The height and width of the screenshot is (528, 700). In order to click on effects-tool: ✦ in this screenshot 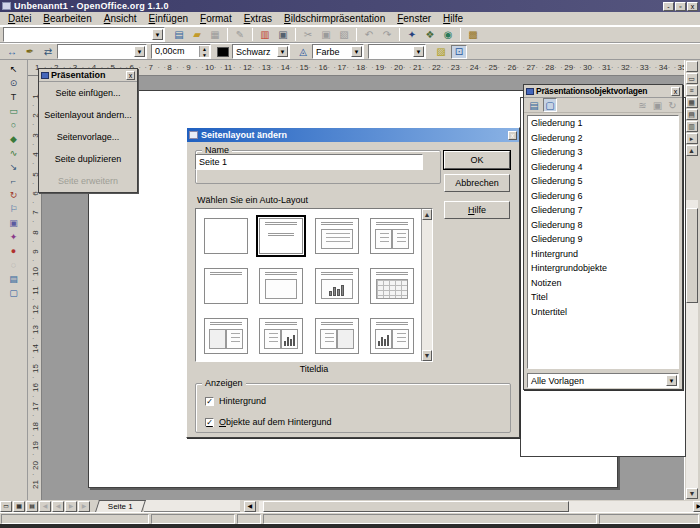, I will do `click(14, 237)`.